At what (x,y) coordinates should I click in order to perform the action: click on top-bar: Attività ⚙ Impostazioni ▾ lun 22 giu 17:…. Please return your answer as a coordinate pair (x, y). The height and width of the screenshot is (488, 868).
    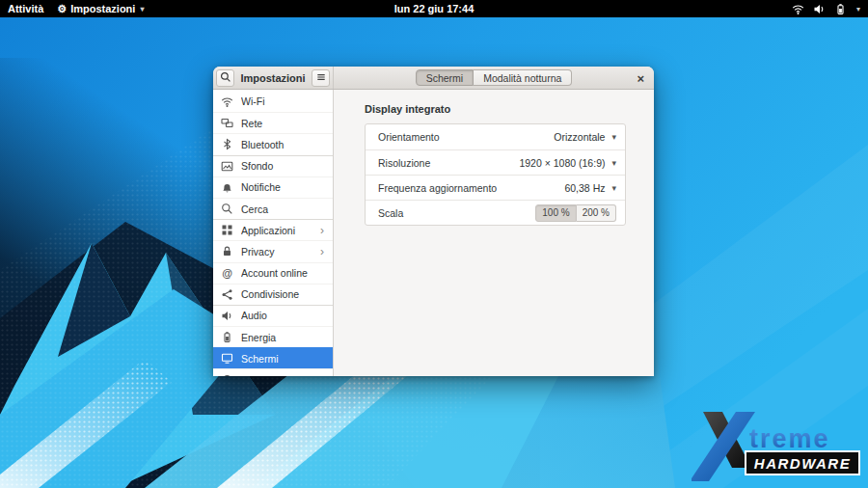
    Looking at the image, I should click on (434, 9).